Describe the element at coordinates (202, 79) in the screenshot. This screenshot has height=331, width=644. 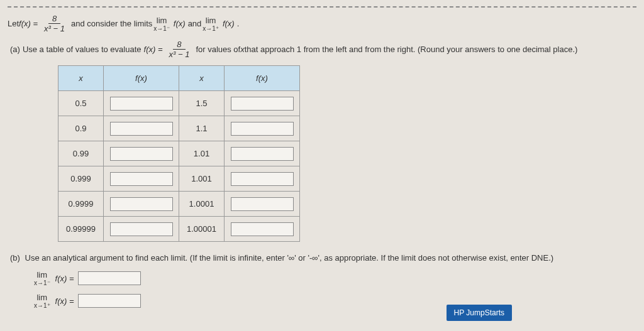
I see `th-x-right: x` at that location.